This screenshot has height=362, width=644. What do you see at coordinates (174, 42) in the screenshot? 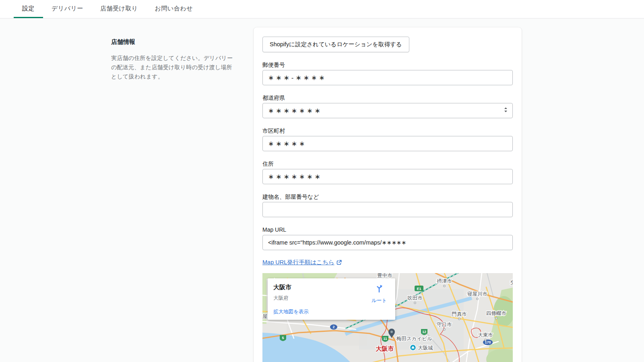
I see `section-title: 店舗情報` at bounding box center [174, 42].